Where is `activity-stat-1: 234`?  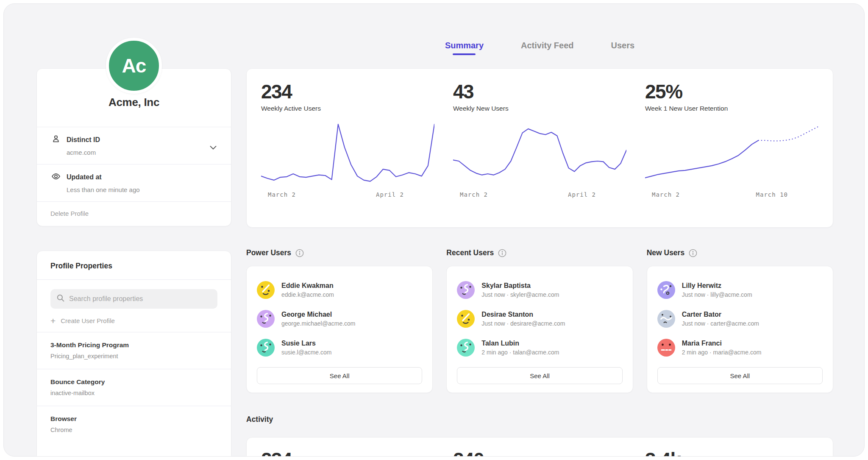 activity-stat-1: 234 is located at coordinates (348, 453).